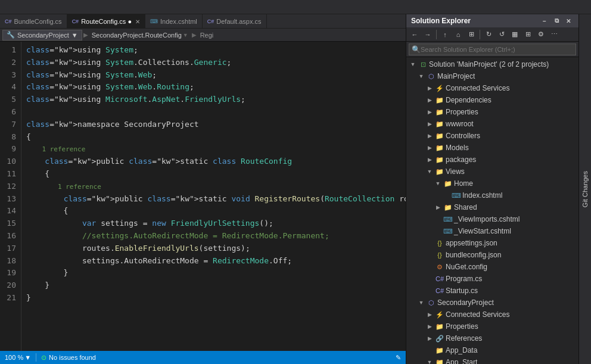  I want to click on line-number-12: 12, so click(11, 187).